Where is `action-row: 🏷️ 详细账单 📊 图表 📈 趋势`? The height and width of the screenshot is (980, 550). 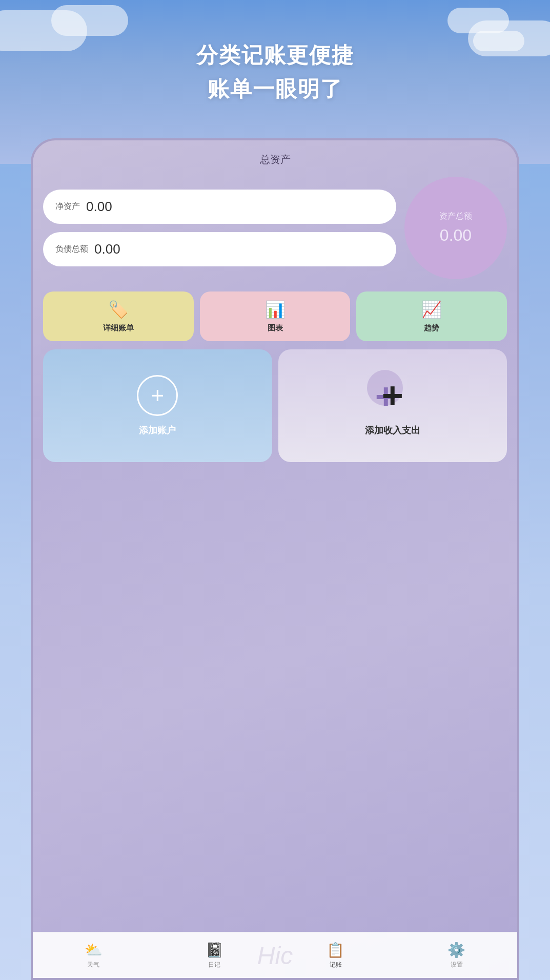
action-row: 🏷️ 详细账单 📊 图表 📈 趋势 is located at coordinates (275, 317).